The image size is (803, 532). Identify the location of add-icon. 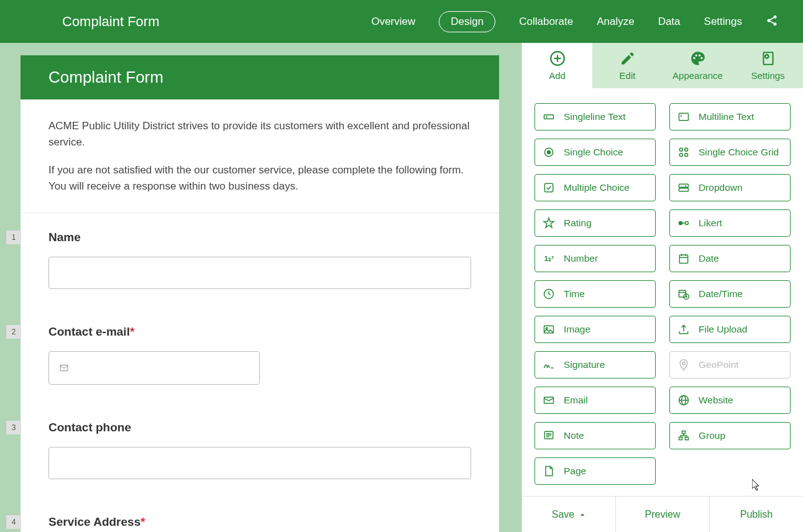
(558, 58).